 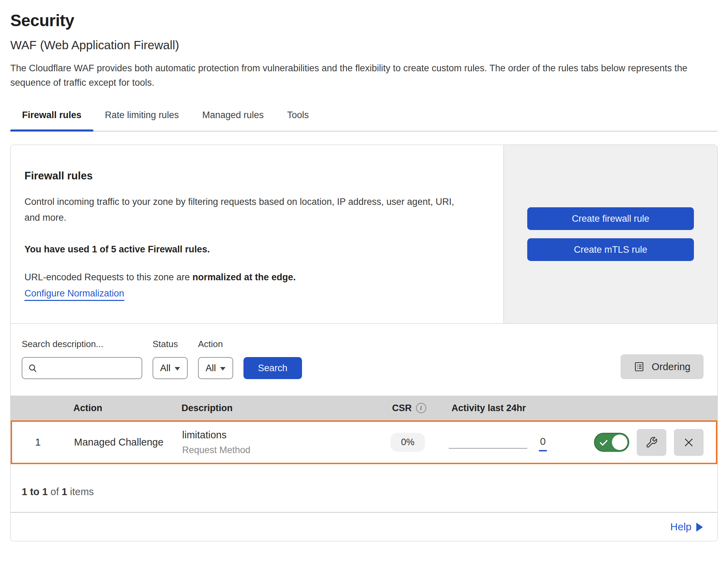 I want to click on edit-rule-button, so click(x=652, y=442).